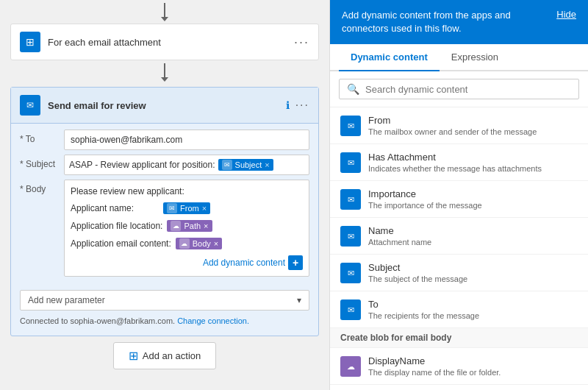 The height and width of the screenshot is (390, 588). What do you see at coordinates (267, 165) in the screenshot?
I see `subject-chip-remove: ×` at bounding box center [267, 165].